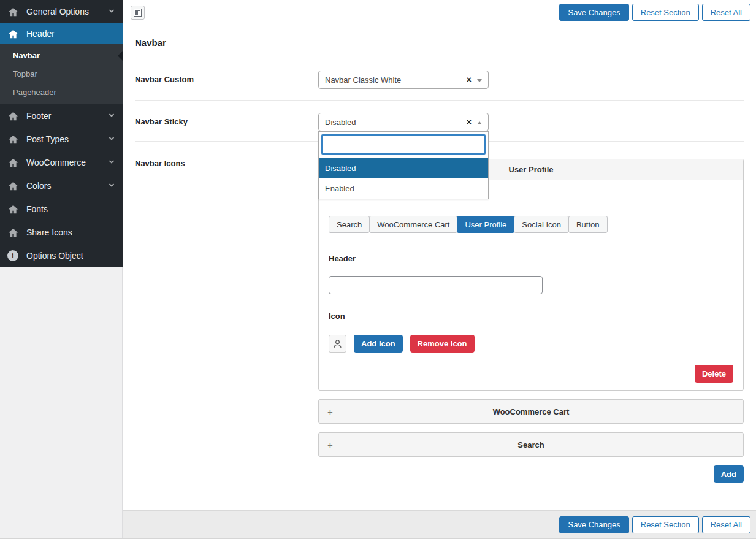 The height and width of the screenshot is (539, 756). I want to click on submenu-item-label: Navbar, so click(26, 55).